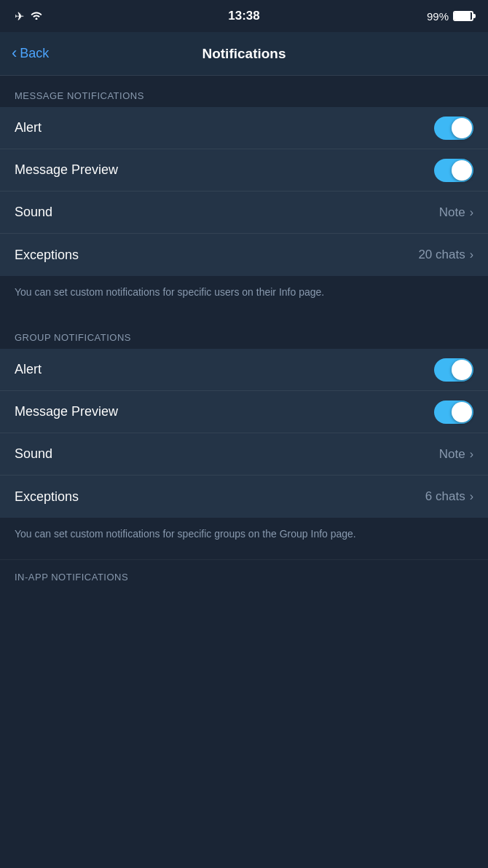  Describe the element at coordinates (244, 334) in the screenshot. I see `group-notifications-header: GROUP NOTIFICATIONS` at that location.